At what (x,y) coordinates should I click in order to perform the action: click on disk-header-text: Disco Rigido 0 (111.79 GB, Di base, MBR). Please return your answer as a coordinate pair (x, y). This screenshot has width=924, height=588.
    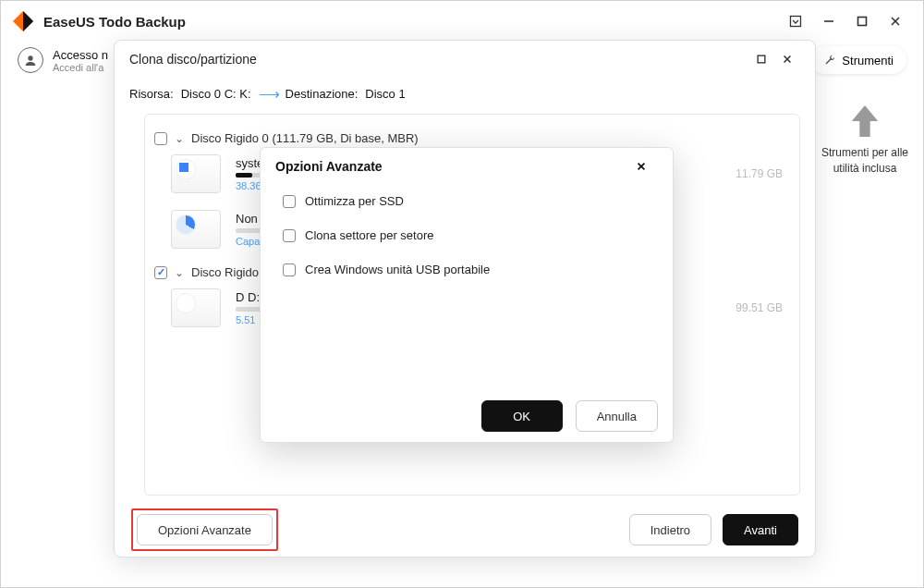
    Looking at the image, I should click on (305, 139).